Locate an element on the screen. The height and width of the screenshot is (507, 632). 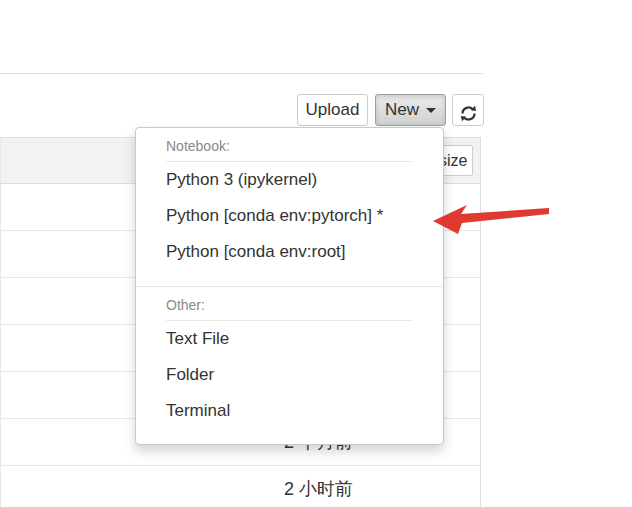
menu-section-header-other: Other: is located at coordinates (290, 307).